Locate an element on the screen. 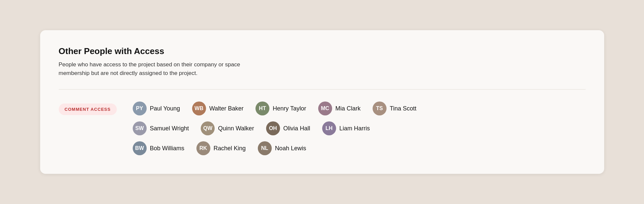  avatar-bob: BW is located at coordinates (140, 148).